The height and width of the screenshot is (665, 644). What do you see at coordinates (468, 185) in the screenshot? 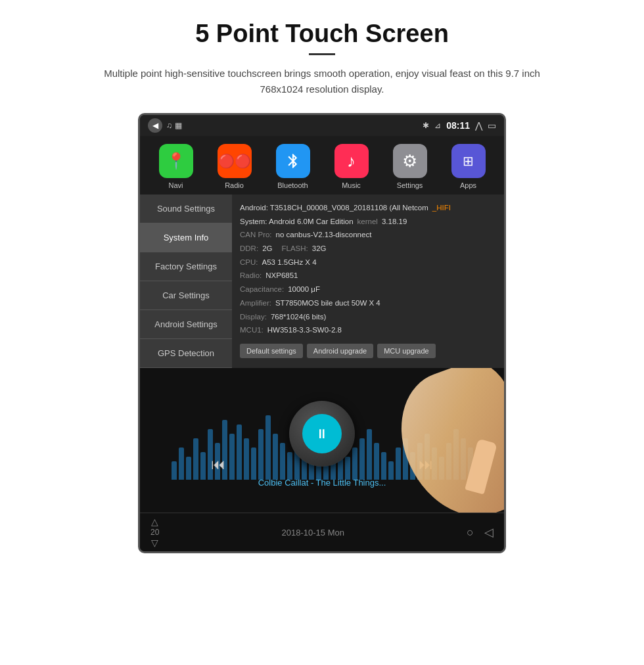
I see `apps-label: Apps` at bounding box center [468, 185].